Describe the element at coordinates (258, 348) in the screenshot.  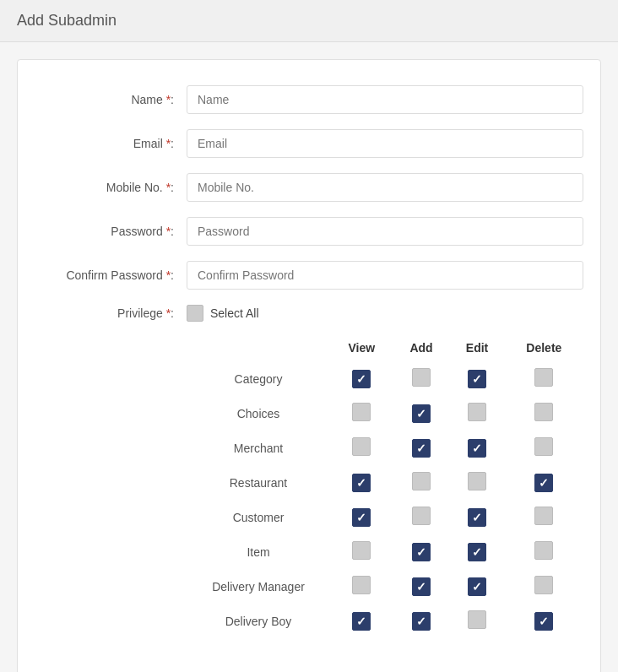
I see `empty-header` at that location.